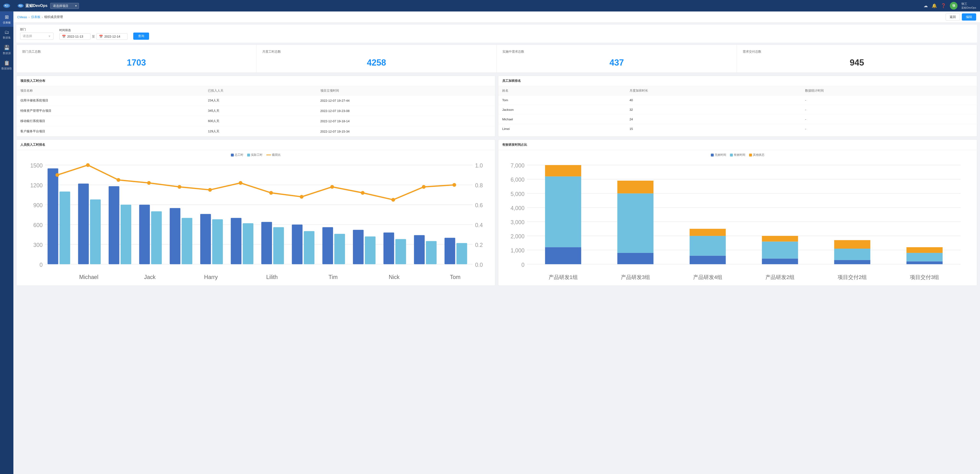 Image resolution: width=980 pixels, height=474 pixels. What do you see at coordinates (950, 6) in the screenshot?
I see `navbar-right: ☁ 🔔 ❓ 张 张三 蓝鲸DevOps` at bounding box center [950, 6].